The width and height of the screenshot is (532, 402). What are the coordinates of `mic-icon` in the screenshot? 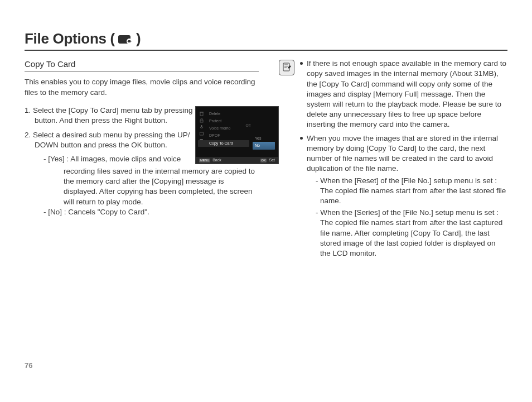 It's located at (202, 127).